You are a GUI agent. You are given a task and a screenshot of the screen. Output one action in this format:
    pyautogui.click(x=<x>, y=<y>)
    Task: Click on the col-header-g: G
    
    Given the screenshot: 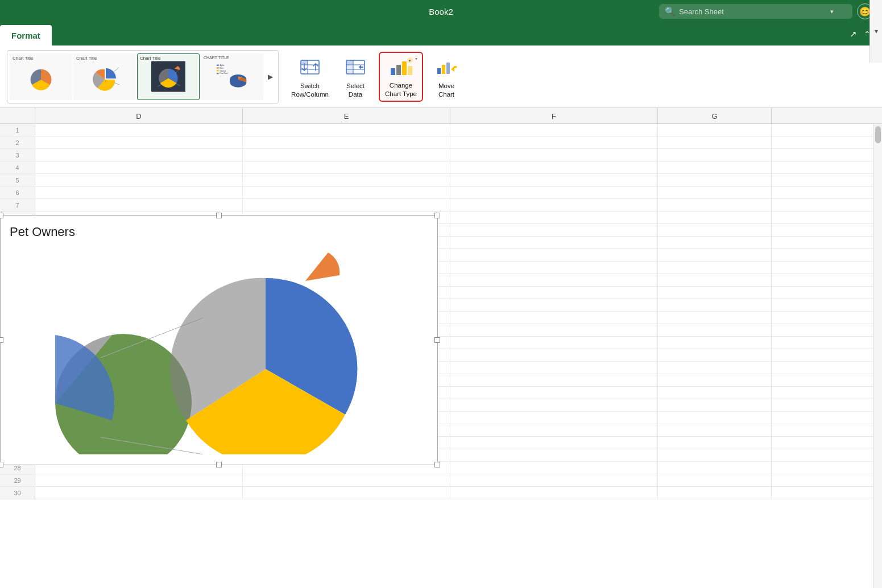 What is the action you would take?
    pyautogui.click(x=715, y=116)
    